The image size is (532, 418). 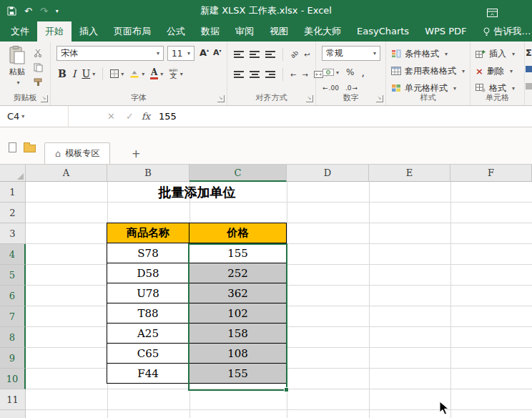 I want to click on italic-button: I, so click(x=74, y=74).